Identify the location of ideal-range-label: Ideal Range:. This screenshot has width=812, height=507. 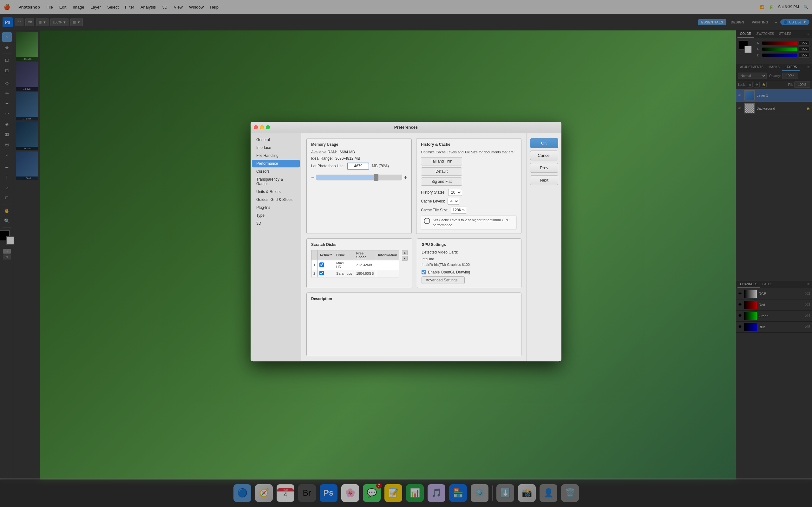
(322, 158).